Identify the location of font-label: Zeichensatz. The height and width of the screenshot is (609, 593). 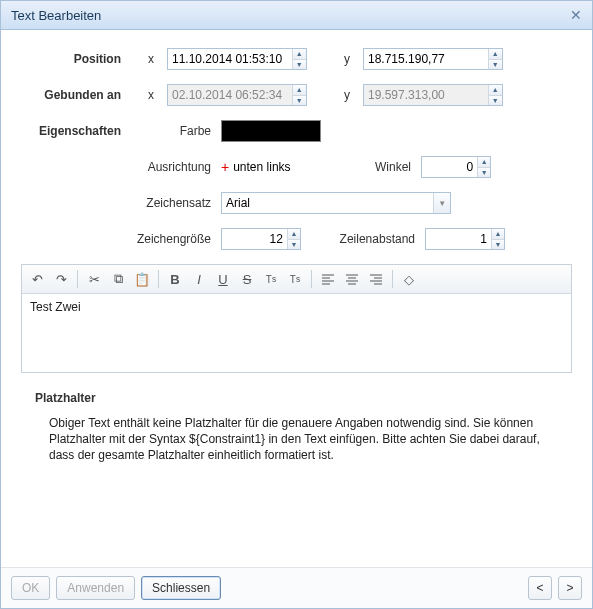
(181, 203).